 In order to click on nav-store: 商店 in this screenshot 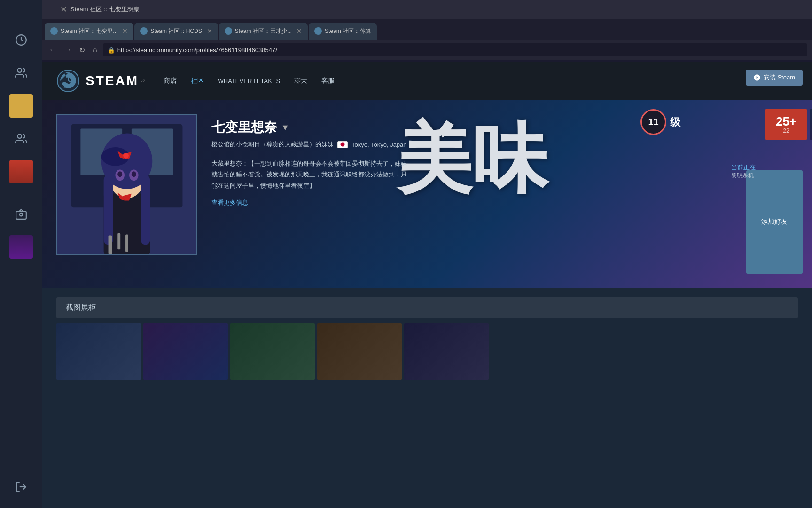, I will do `click(170, 81)`.